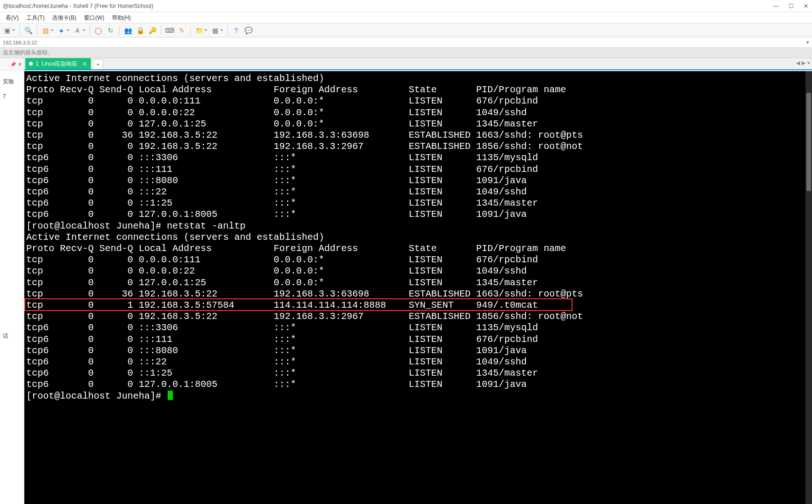  What do you see at coordinates (64, 18) in the screenshot?
I see `menu-tabs: 选项卡(B)` at bounding box center [64, 18].